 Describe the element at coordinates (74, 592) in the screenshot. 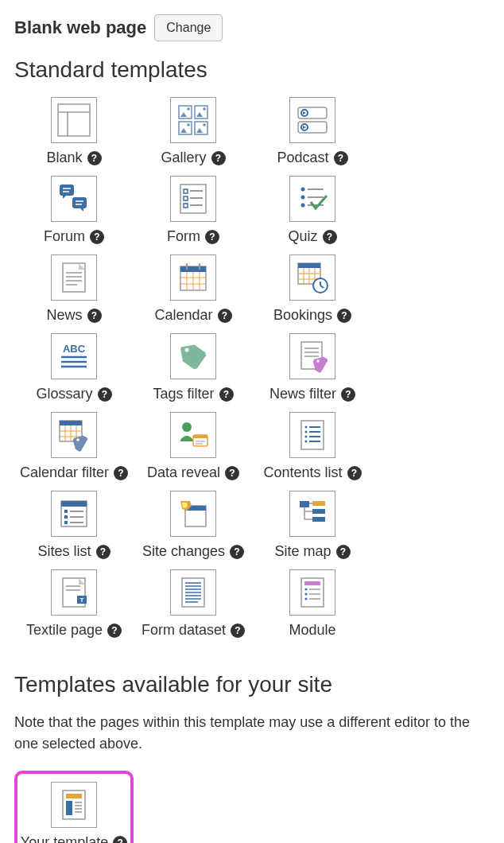

I see `textile-icon` at that location.